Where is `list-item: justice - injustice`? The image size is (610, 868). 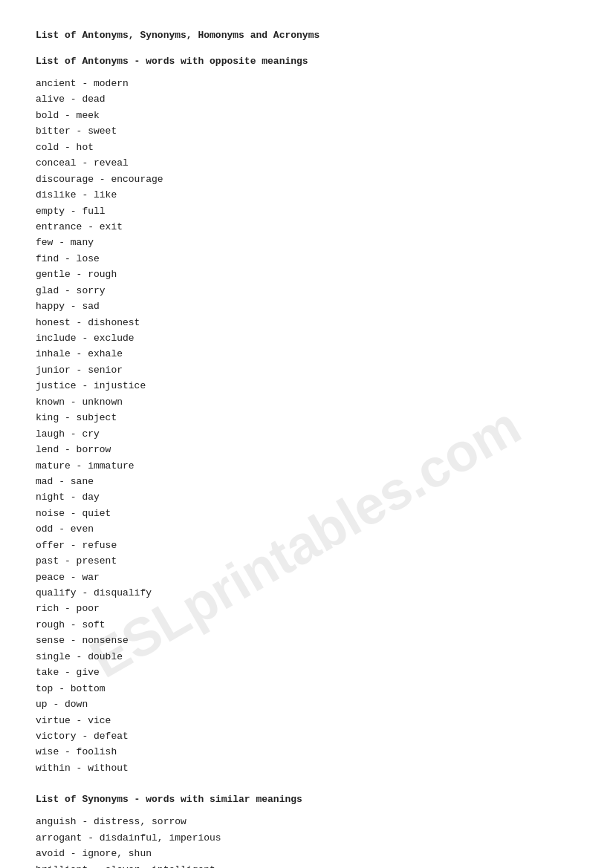
list-item: justice - injustice is located at coordinates (305, 386).